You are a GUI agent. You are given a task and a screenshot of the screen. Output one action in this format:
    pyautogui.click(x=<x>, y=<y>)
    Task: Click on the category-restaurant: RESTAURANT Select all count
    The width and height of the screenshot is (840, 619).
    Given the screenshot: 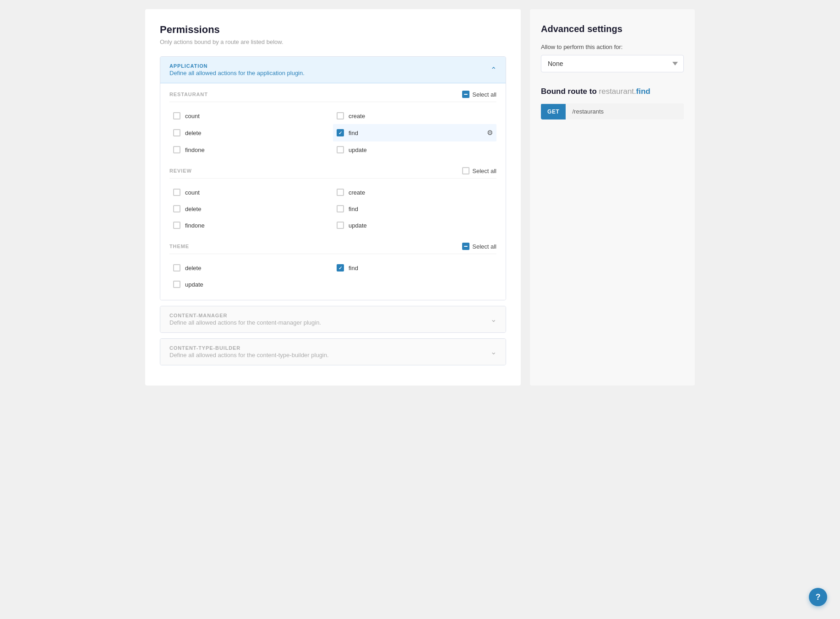 What is the action you would take?
    pyautogui.click(x=333, y=125)
    